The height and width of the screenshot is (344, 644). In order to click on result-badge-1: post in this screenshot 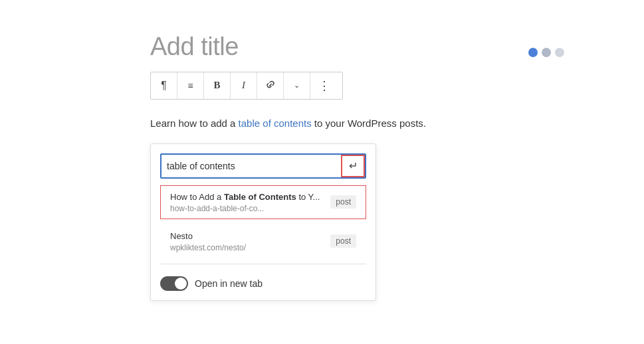, I will do `click(343, 202)`.